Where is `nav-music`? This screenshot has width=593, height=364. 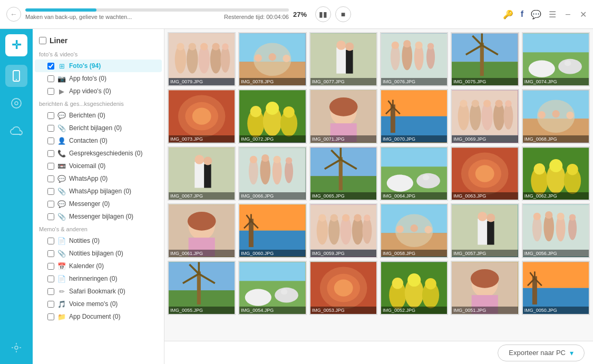 nav-music is located at coordinates (16, 103).